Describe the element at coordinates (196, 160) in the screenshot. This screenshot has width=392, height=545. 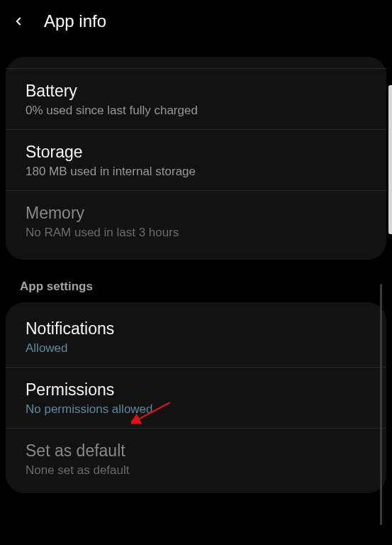
I see `storage-row: Storage 180 MB used in internal storage` at that location.